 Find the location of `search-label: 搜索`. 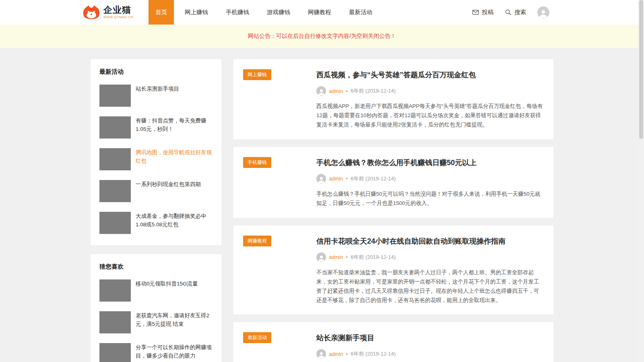

search-label: 搜索 is located at coordinates (520, 12).